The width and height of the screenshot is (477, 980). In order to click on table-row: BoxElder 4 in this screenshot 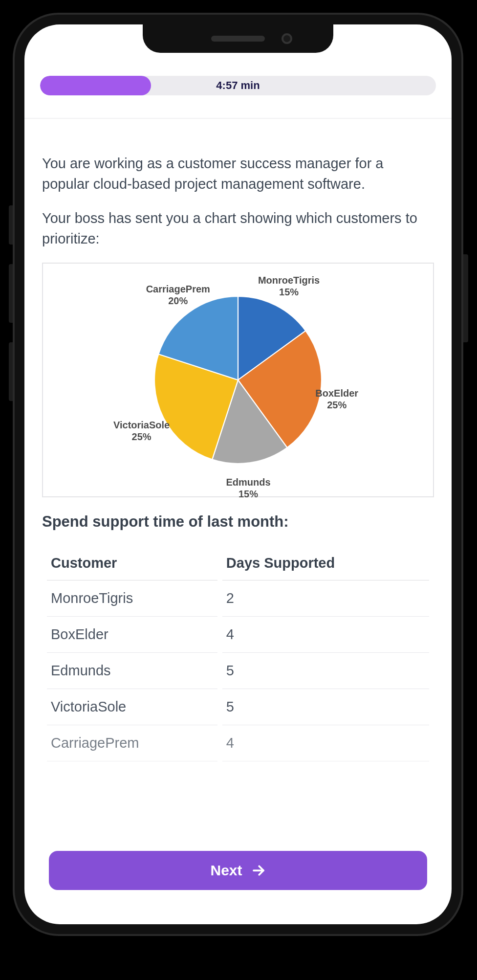, I will do `click(238, 635)`.